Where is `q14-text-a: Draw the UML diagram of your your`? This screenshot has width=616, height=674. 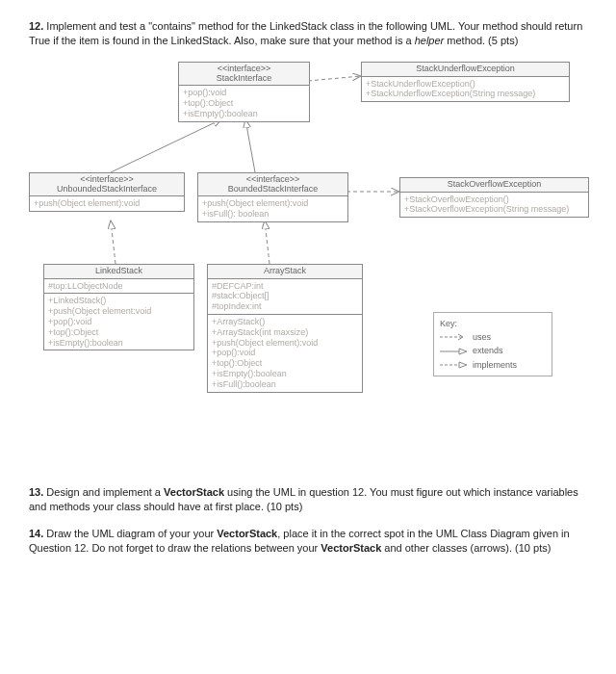
q14-text-a: Draw the UML diagram of your your is located at coordinates (131, 533).